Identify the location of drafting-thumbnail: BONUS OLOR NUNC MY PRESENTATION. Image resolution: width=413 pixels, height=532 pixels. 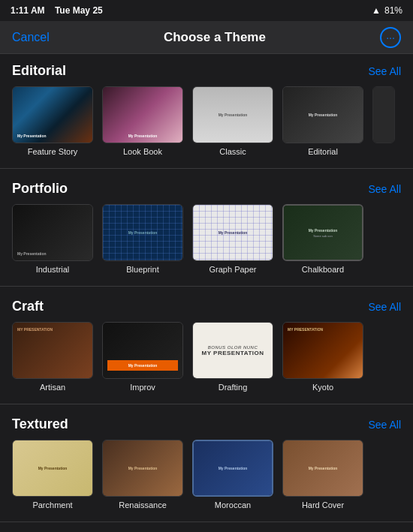
(233, 350).